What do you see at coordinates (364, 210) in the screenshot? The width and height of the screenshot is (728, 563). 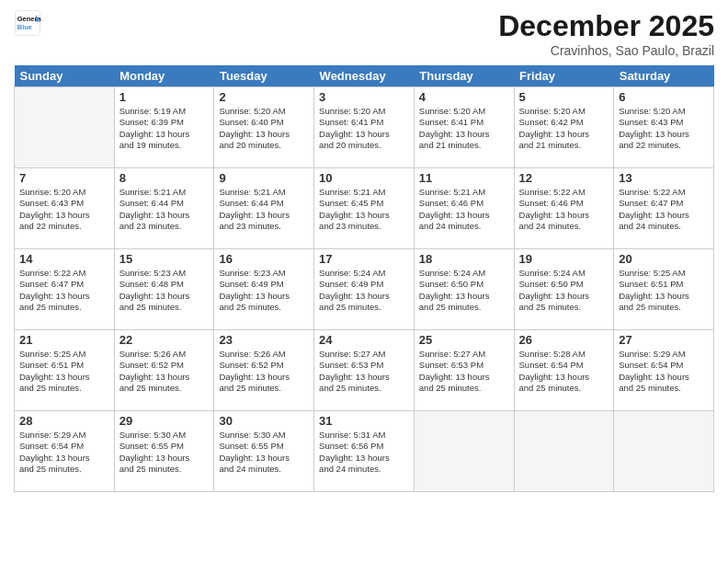 I see `day-info: Sunrise: 5:21 AM Sunset: 6:45 PM Dayligh…` at bounding box center [364, 210].